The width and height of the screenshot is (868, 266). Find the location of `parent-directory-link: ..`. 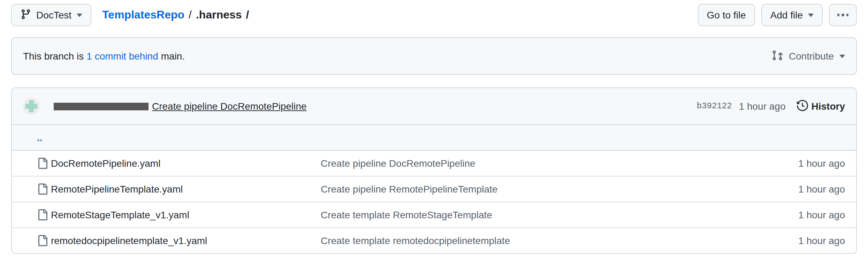

parent-directory-link: .. is located at coordinates (40, 138).